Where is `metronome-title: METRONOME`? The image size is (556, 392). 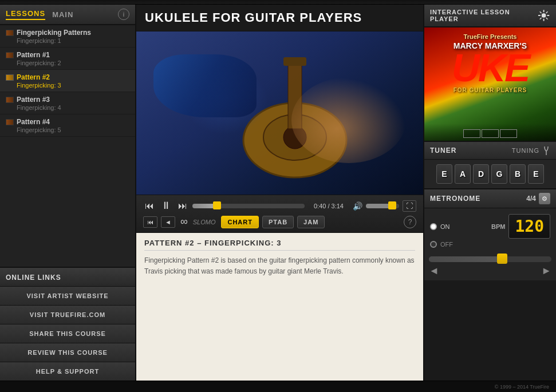
metronome-title: METRONOME is located at coordinates (455, 199).